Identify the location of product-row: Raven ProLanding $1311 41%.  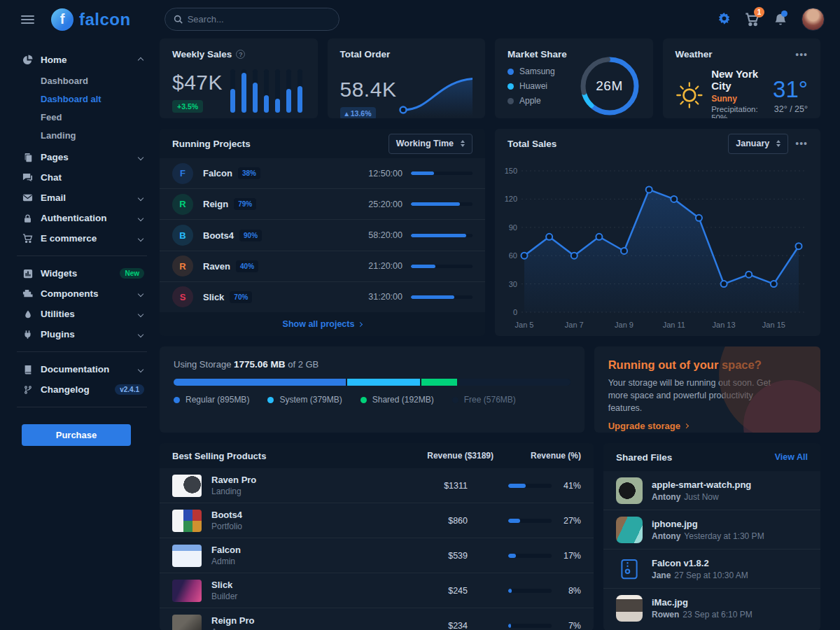
(377, 486).